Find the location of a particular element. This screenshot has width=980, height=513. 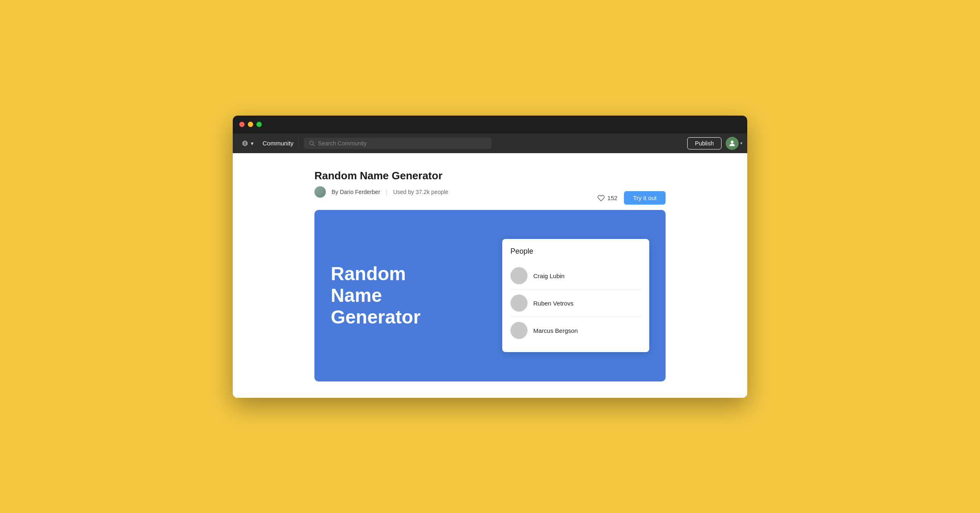

person-row: Ruben Vetrovs is located at coordinates (576, 303).